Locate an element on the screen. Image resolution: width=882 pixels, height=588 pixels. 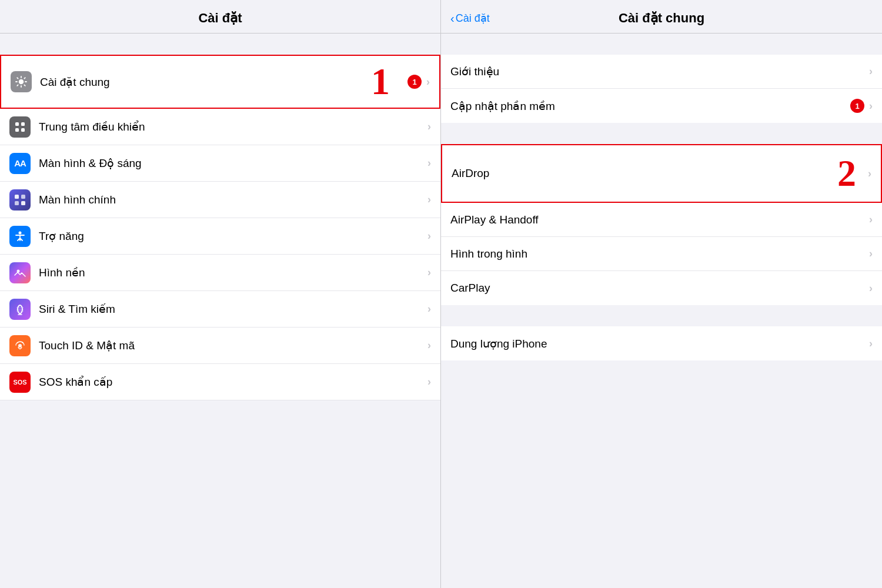
settings-item-home-screen: Màn hình chính › is located at coordinates (220, 200).